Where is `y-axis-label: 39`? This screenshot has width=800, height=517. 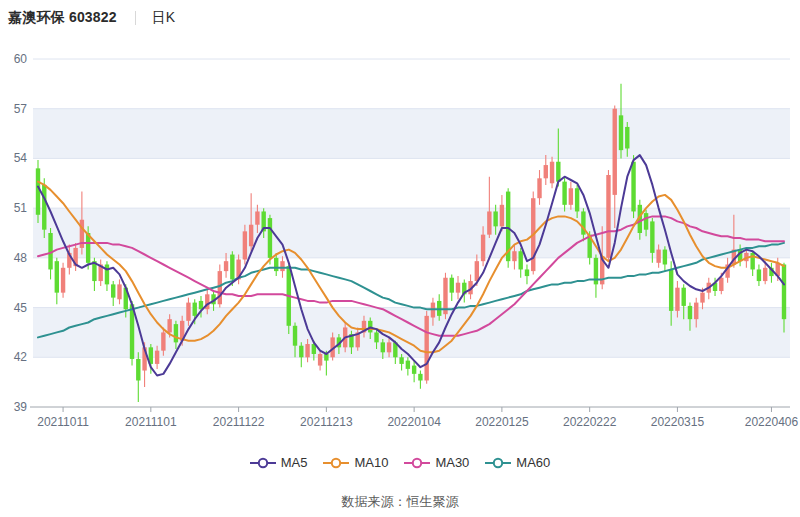
y-axis-label: 39 is located at coordinates (21, 407).